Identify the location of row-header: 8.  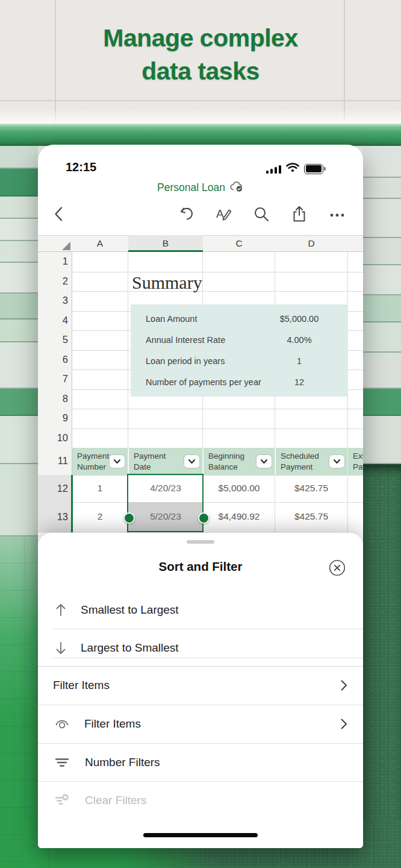
(53, 399).